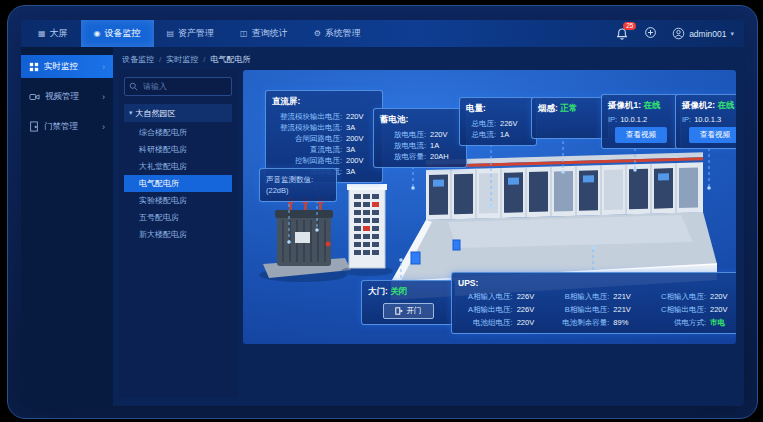  What do you see at coordinates (191, 34) in the screenshot?
I see `nav-item-assets: ▤ 资产管理` at bounding box center [191, 34].